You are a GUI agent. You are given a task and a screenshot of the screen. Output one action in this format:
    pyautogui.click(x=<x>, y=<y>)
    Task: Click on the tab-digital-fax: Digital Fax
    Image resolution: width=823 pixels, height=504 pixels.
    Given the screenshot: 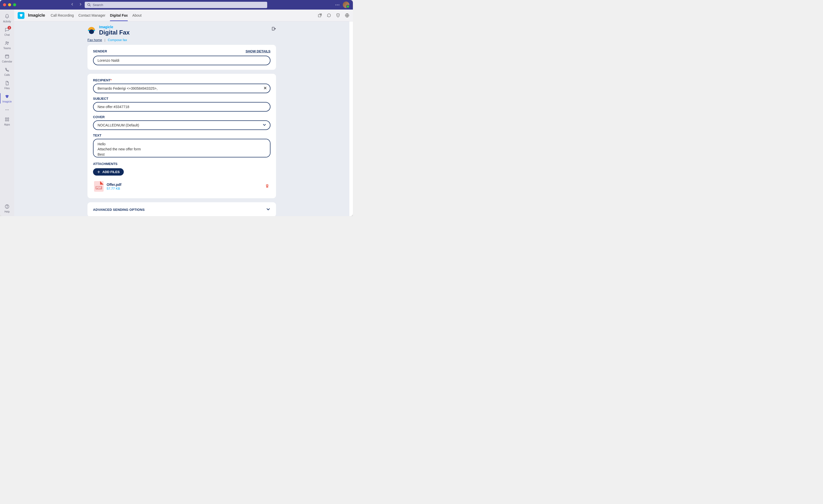 What is the action you would take?
    pyautogui.click(x=119, y=15)
    